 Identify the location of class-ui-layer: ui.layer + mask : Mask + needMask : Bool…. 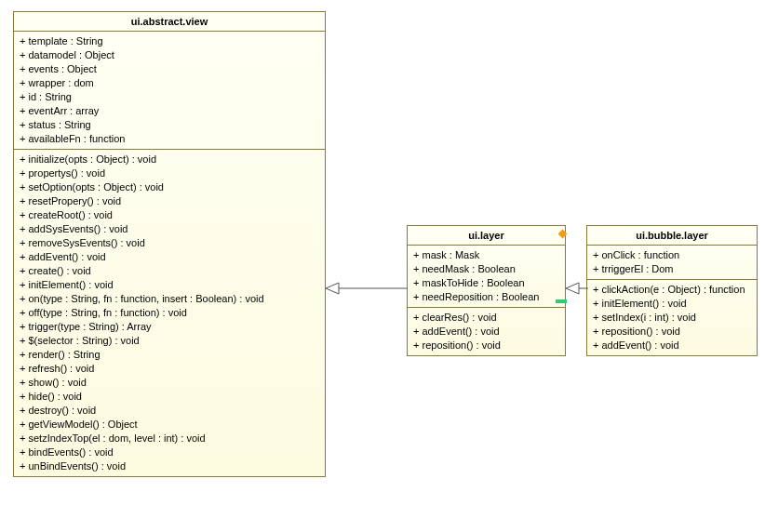
(486, 290).